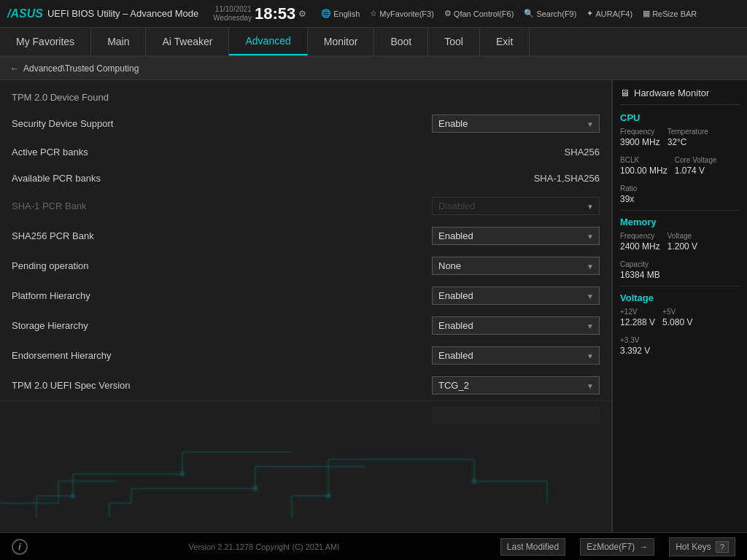 Image resolution: width=747 pixels, height=560 pixels. Describe the element at coordinates (222, 356) in the screenshot. I see `endorsement-hierarchy-label: Endorsement Hierarchy` at that location.